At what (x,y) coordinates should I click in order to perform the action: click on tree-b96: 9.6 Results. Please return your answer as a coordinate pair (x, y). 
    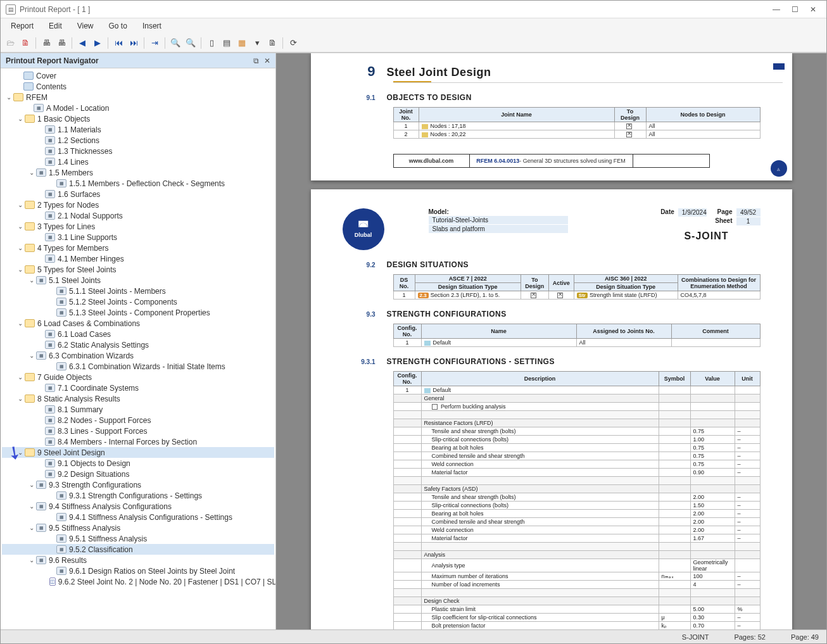
    Looking at the image, I should click on (68, 560).